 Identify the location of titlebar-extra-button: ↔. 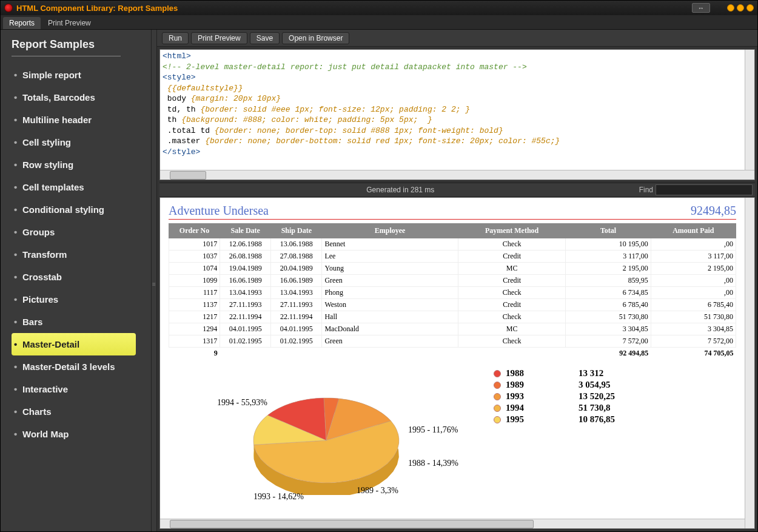
(701, 8).